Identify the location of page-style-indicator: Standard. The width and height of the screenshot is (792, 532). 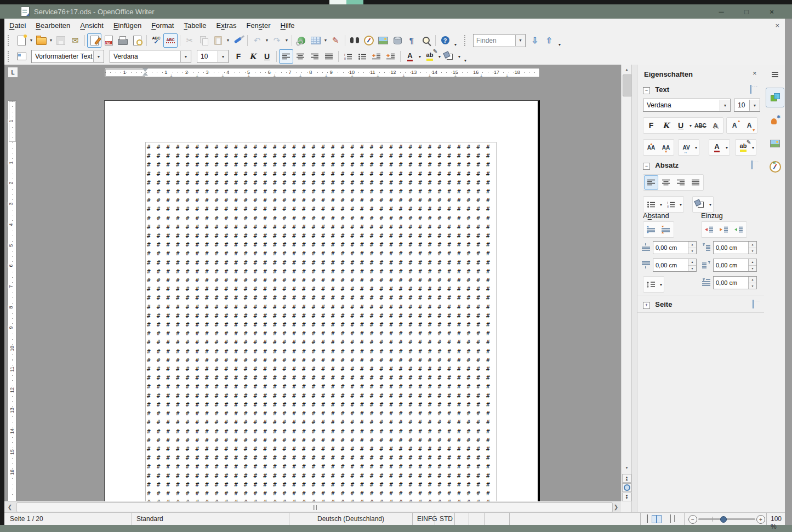
(210, 519).